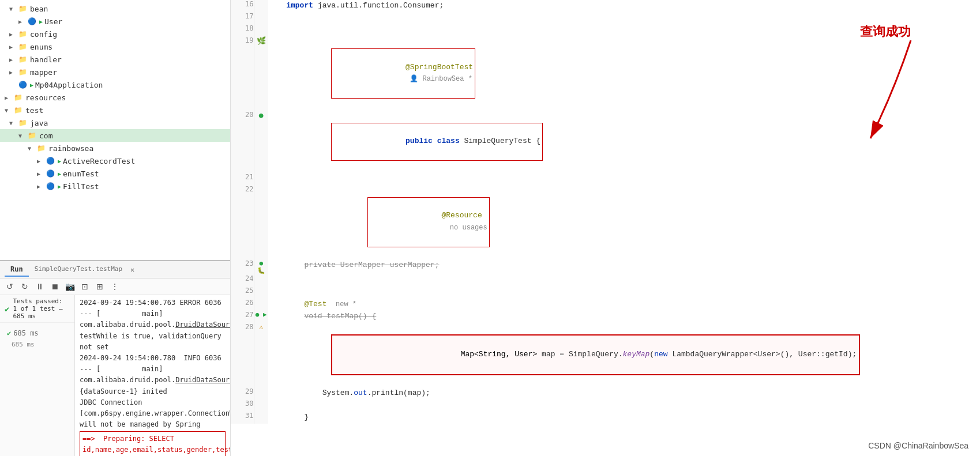 The width and height of the screenshot is (980, 456). What do you see at coordinates (144, 187) in the screenshot?
I see `label-fill: FillTest` at bounding box center [144, 187].